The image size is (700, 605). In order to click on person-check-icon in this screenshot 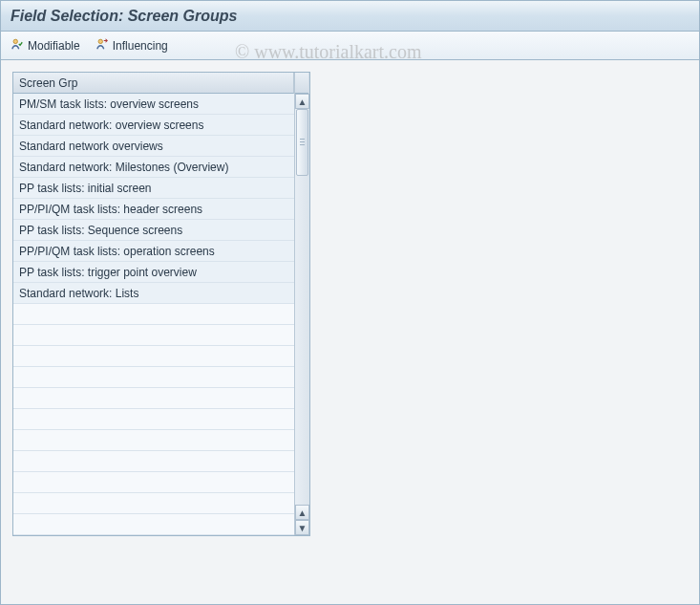, I will do `click(17, 46)`.